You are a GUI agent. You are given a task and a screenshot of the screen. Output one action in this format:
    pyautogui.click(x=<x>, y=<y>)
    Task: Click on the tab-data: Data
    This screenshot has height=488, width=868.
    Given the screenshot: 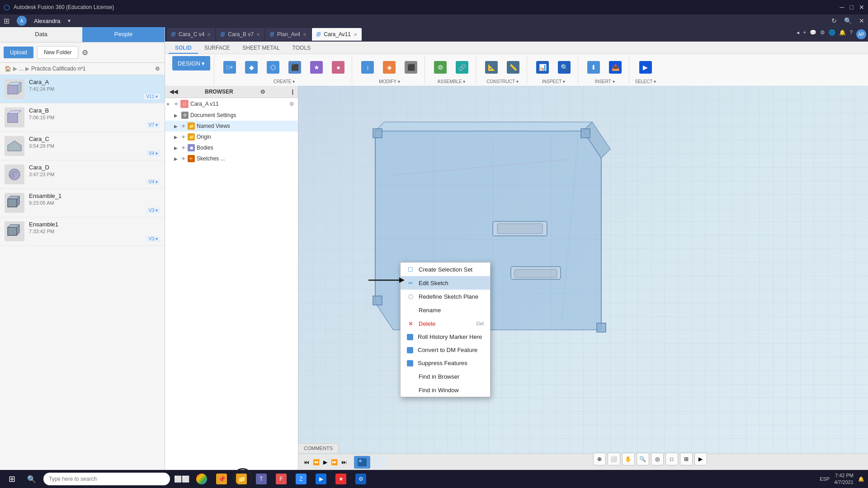 What is the action you would take?
    pyautogui.click(x=41, y=34)
    